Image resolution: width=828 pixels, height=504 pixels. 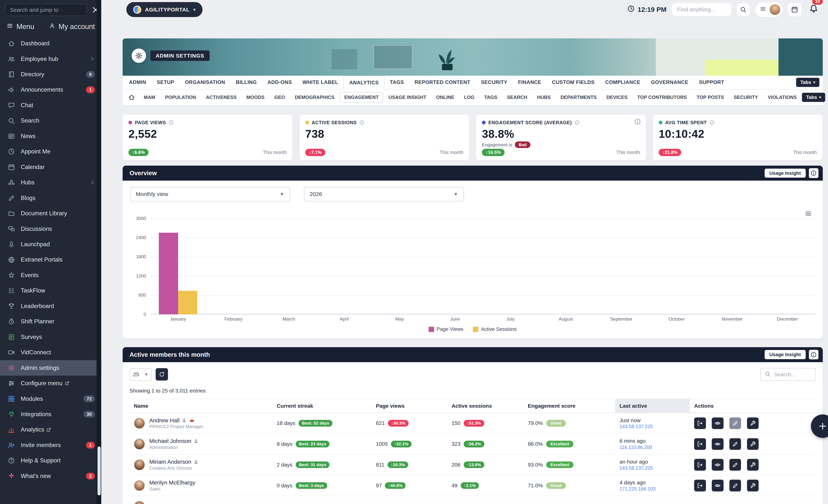 What do you see at coordinates (50, 445) in the screenshot?
I see `sidebar-item-invite-members: Invite members1` at bounding box center [50, 445].